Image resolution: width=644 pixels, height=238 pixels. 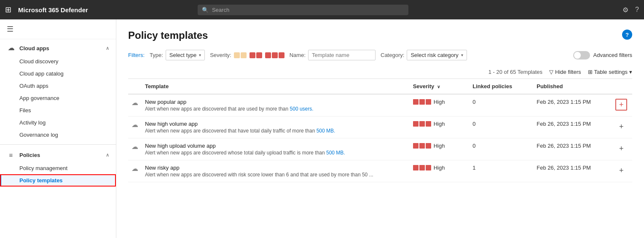 What do you see at coordinates (58, 155) in the screenshot?
I see `sidebar-item-policies: ≡ Policies ∧` at bounding box center [58, 155].